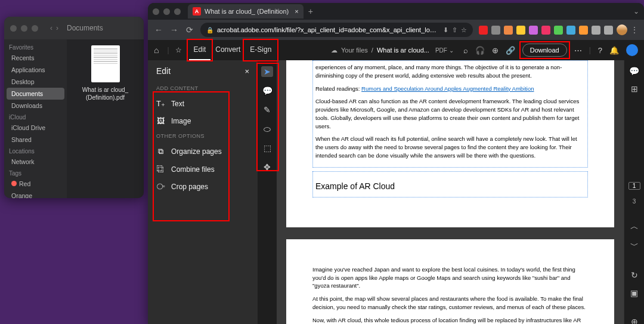 This screenshot has height=324, width=644. I want to click on close-panel-icon: ×, so click(247, 72).